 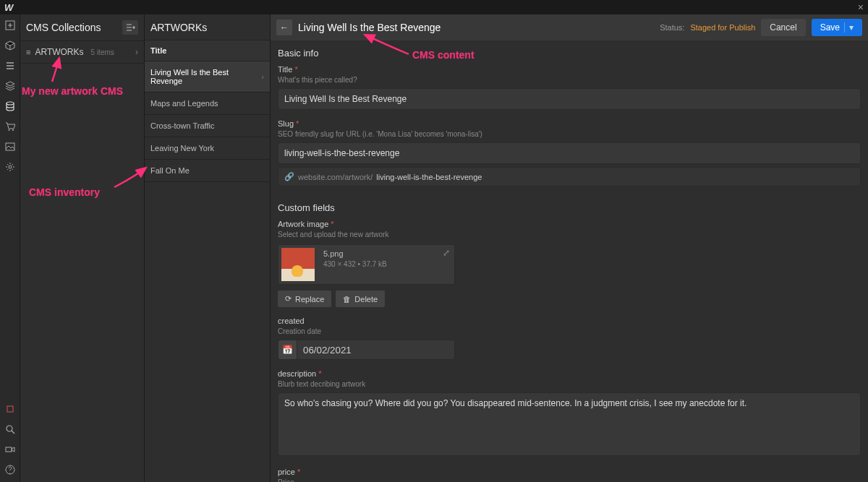 What do you see at coordinates (10, 449) in the screenshot?
I see `video-icon` at bounding box center [10, 449].